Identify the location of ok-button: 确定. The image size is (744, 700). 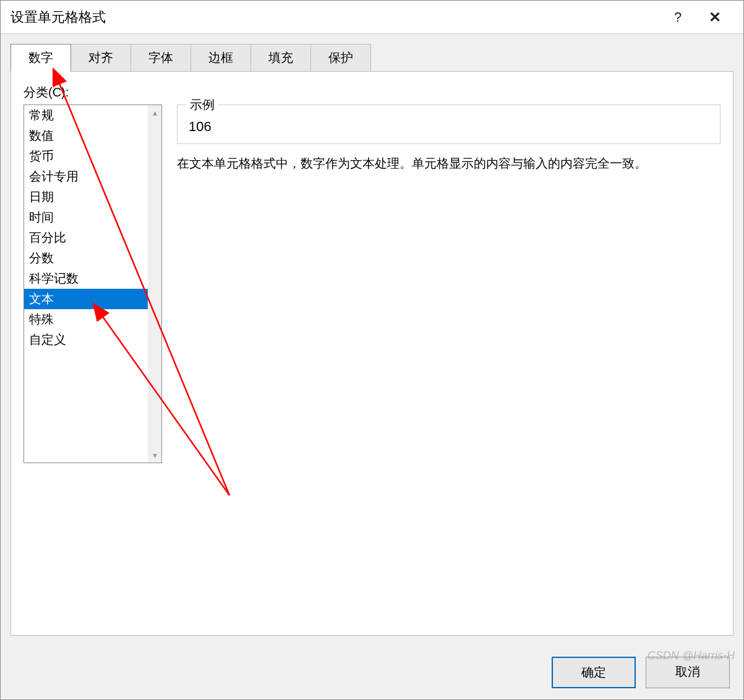
(594, 673).